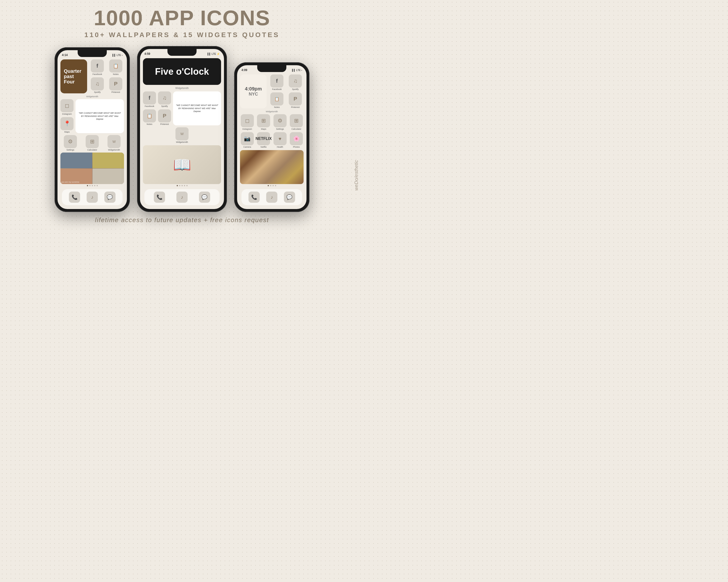 The height and width of the screenshot is (582, 728). I want to click on left-settings-icon: ⚙ Settings, so click(70, 143).